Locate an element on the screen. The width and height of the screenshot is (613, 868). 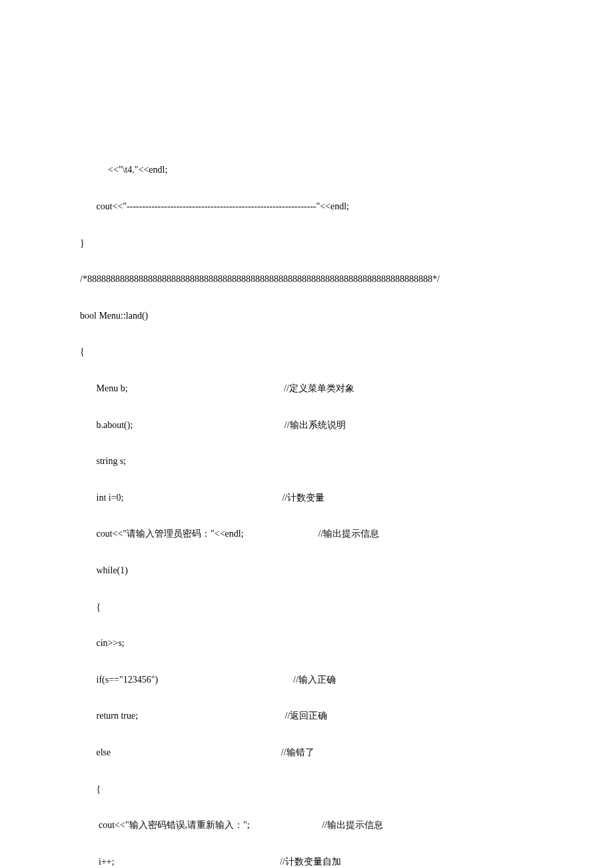
code-line: cout<<"---------------------------------… is located at coordinates (346, 207).